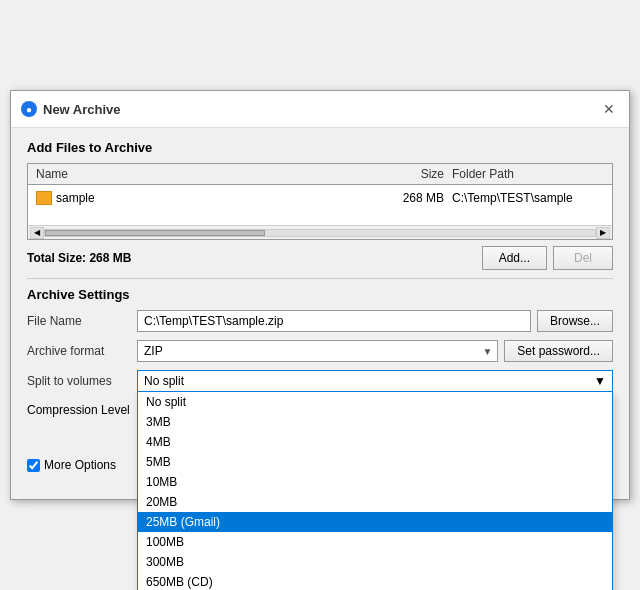  What do you see at coordinates (318, 351) in the screenshot?
I see `archive-format-wrapper: ZIP ▼` at bounding box center [318, 351].